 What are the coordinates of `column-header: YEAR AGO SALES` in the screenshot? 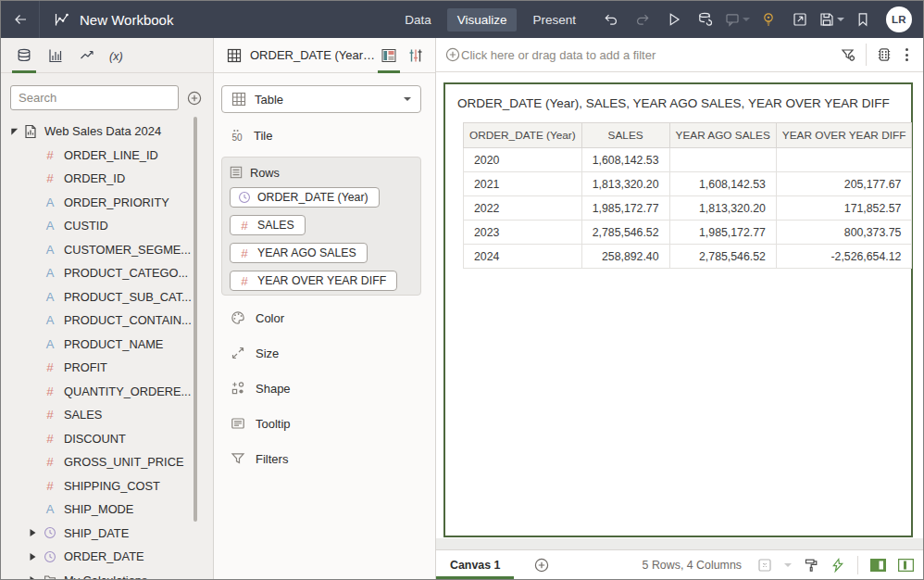 It's located at (722, 135).